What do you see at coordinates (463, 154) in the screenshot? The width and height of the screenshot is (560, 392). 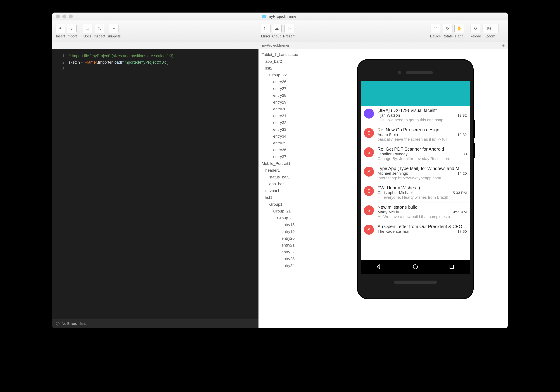 I see `email-time: 5:30` at bounding box center [463, 154].